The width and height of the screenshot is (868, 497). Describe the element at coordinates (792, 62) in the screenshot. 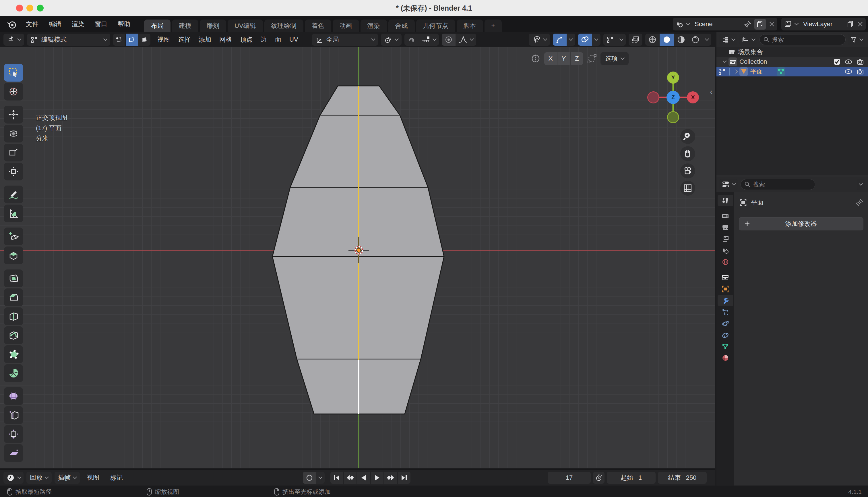

I see `outliner-row-collection: Collection` at that location.